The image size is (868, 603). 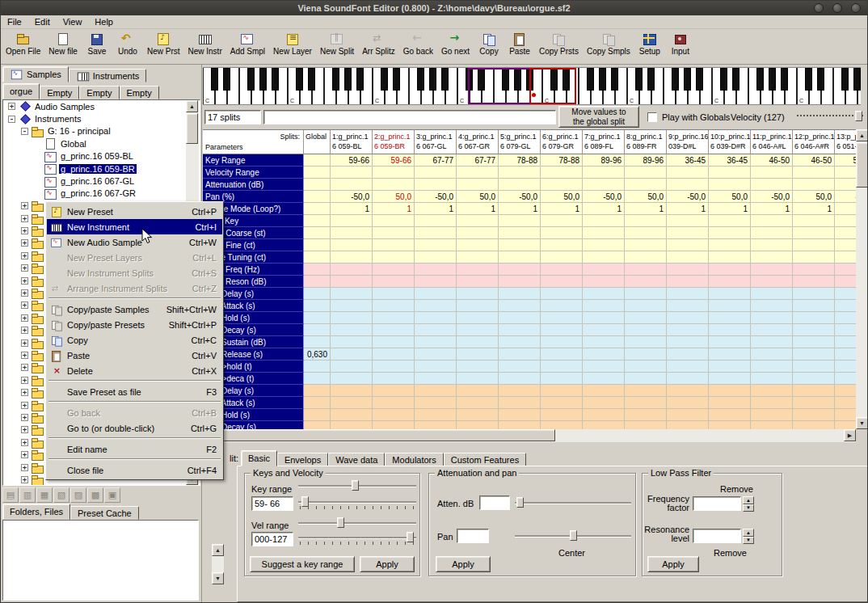 I want to click on delete-tool-button: ▩, so click(x=95, y=495).